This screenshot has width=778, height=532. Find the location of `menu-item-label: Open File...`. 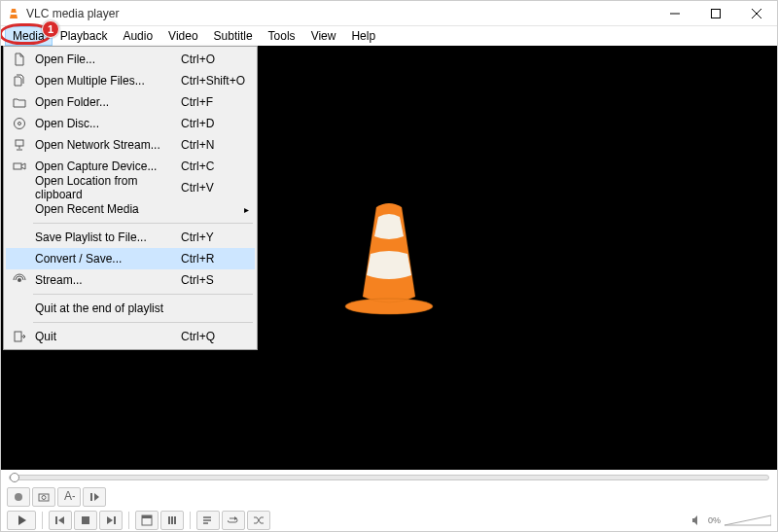

menu-item-label: Open File... is located at coordinates (105, 59).